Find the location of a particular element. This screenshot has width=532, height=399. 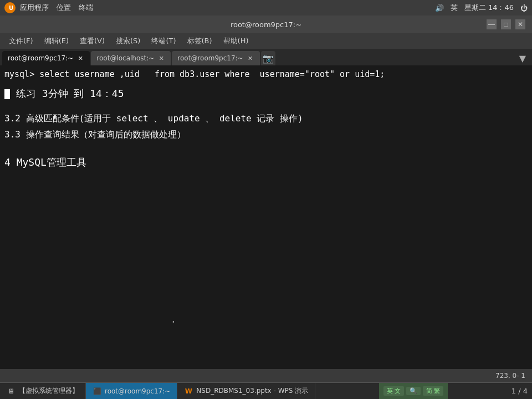

wps-icon: W is located at coordinates (188, 391).